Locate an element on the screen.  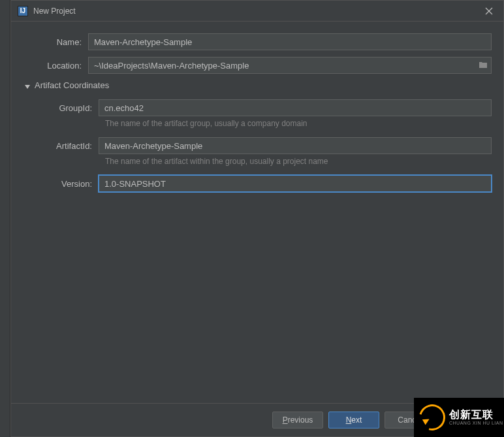
name-label: Name: is located at coordinates (55, 42).